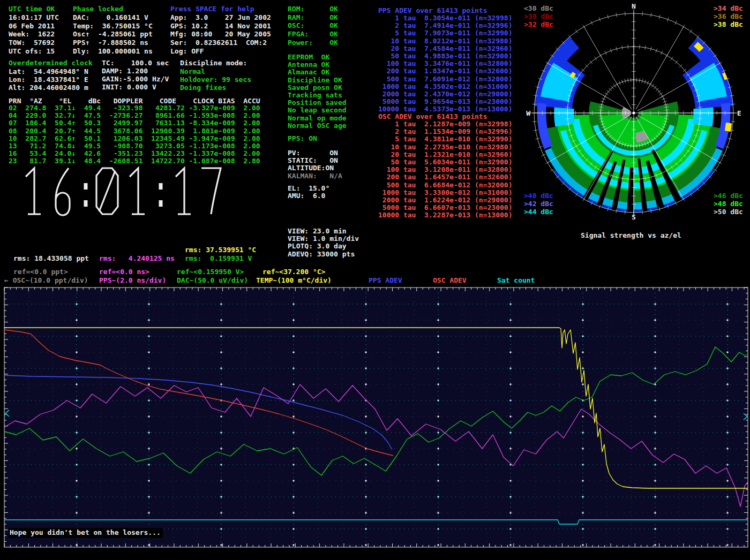 The image size is (750, 560). I want to click on status-message: Hope you didn't bet on the losers..., so click(86, 533).